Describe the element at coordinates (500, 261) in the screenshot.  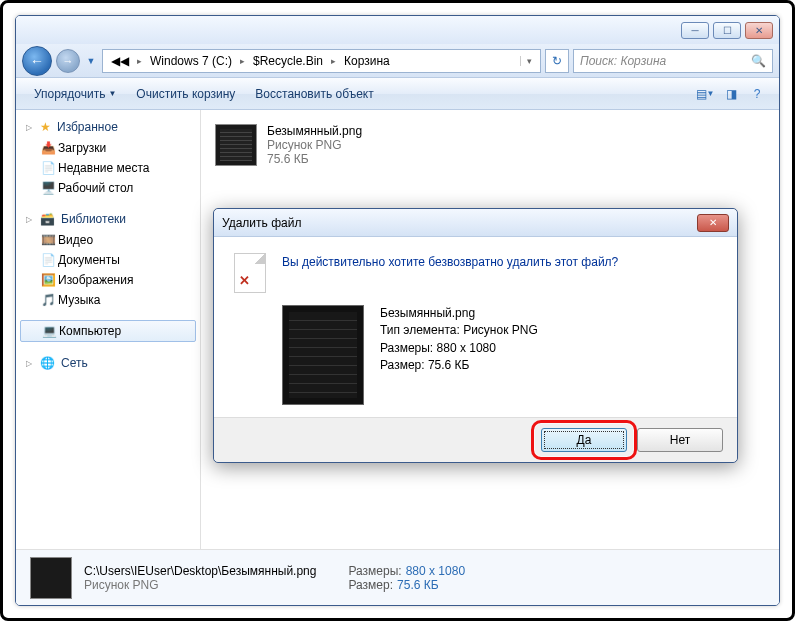
I see `dialog-question: Вы действительно хотите безвозвратно уда…` at that location.